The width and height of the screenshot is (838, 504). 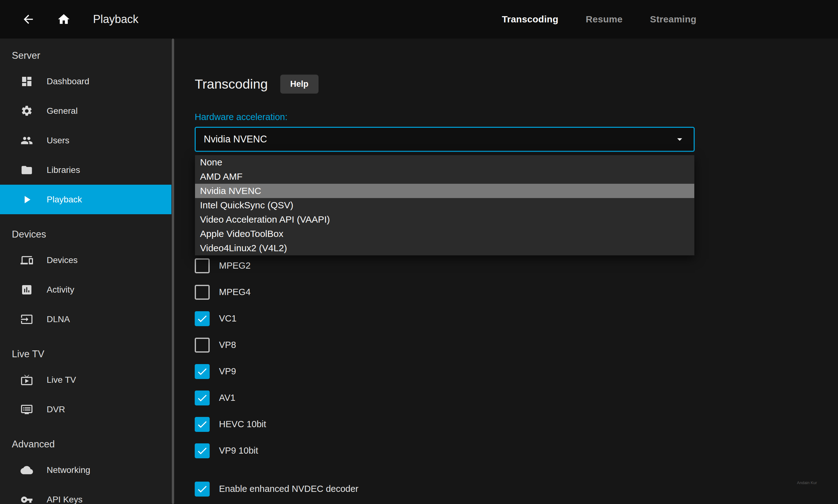 I want to click on scrollbar-thumb, so click(x=173, y=271).